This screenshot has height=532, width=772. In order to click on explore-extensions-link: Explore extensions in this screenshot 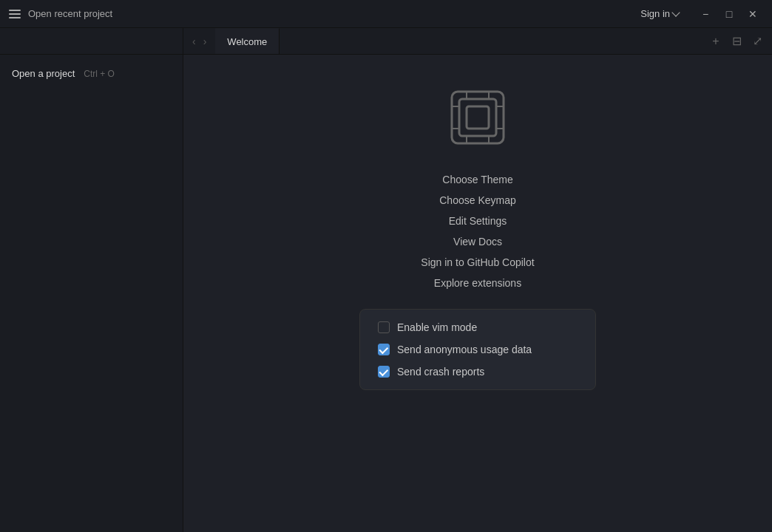, I will do `click(478, 283)`.